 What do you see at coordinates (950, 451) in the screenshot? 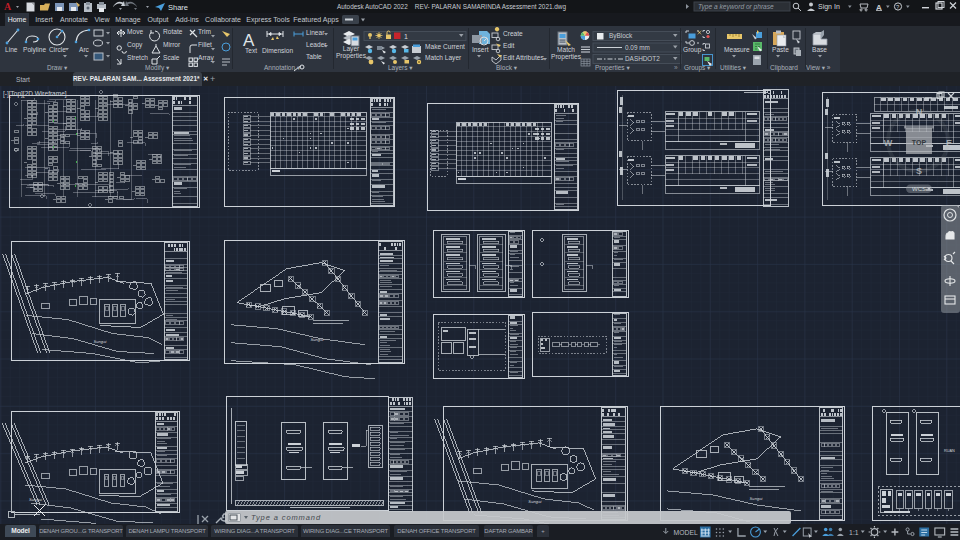
I see `svg-text: RUAN` at bounding box center [950, 451].